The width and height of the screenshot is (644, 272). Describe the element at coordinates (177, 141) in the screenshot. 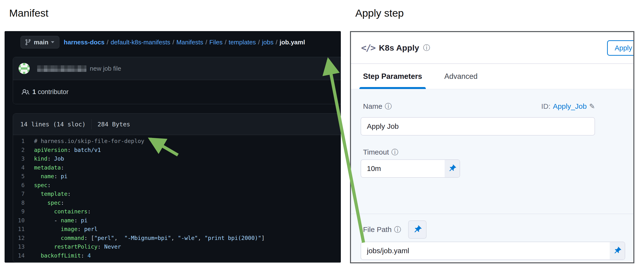

I see `code-line: 1# harness.io/skip-file-for-deploy` at that location.